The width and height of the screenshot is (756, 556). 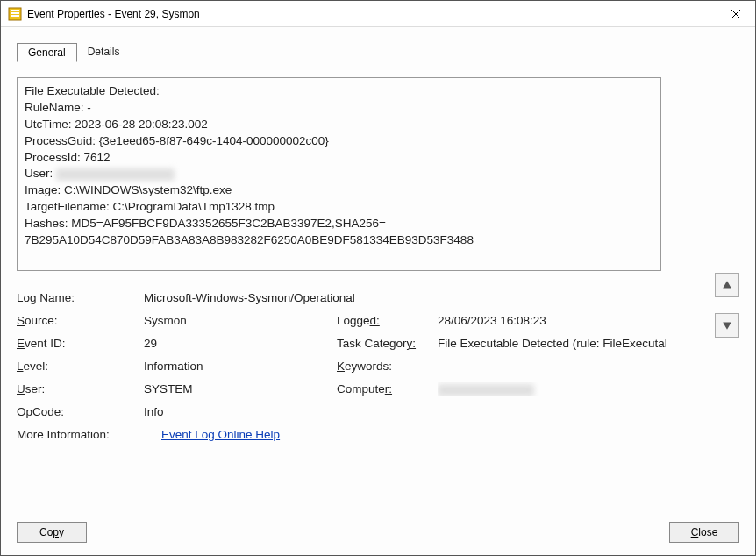 What do you see at coordinates (388, 367) in the screenshot?
I see `keywords-label: Keywords:` at bounding box center [388, 367].